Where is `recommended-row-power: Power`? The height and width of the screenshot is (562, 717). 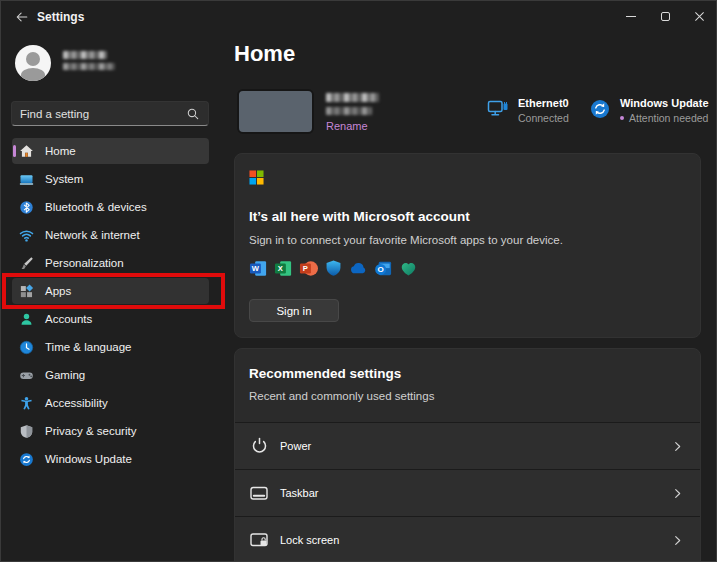 recommended-row-power: Power is located at coordinates (468, 446).